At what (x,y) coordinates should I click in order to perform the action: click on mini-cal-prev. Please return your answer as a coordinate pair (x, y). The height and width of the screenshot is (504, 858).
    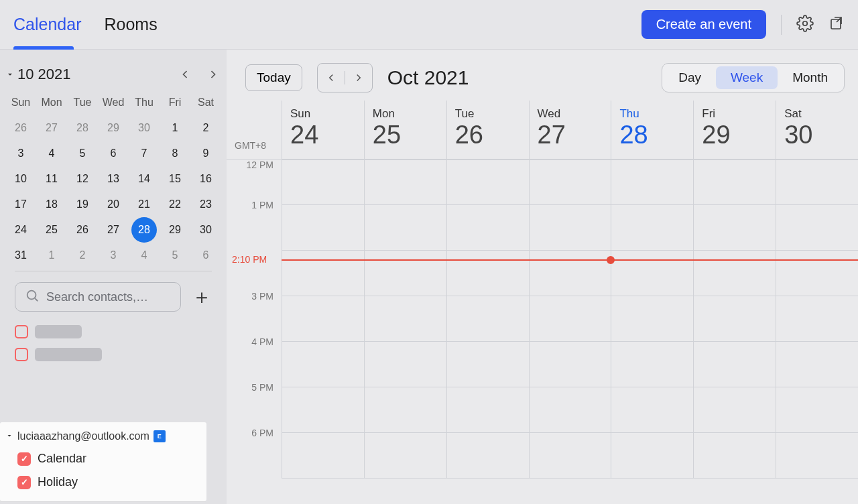
    Looking at the image, I should click on (185, 74).